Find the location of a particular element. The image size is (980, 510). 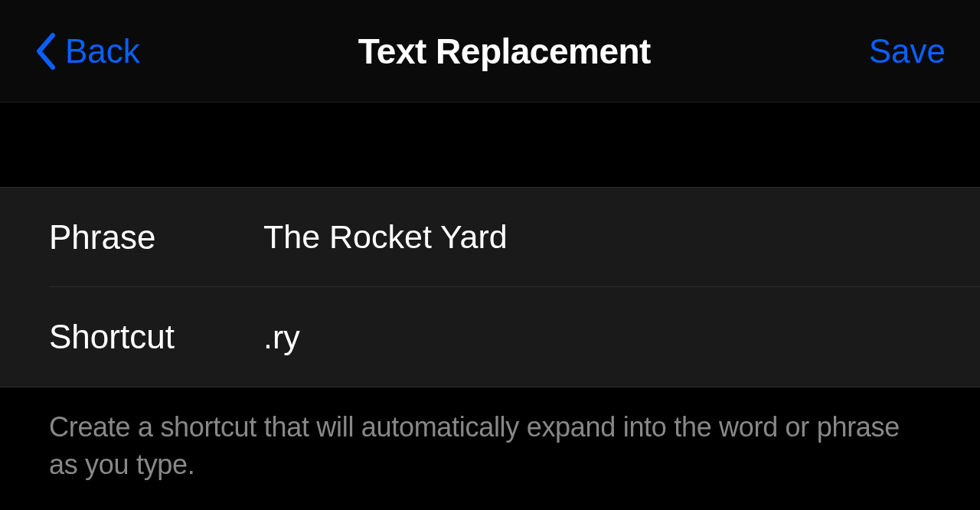

shortcut-label: Shortcut is located at coordinates (156, 337).